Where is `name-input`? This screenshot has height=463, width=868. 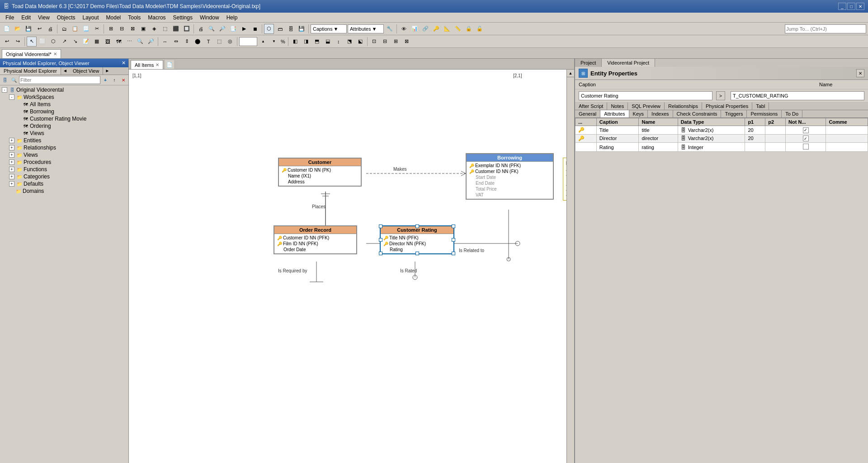 name-input is located at coordinates (797, 96).